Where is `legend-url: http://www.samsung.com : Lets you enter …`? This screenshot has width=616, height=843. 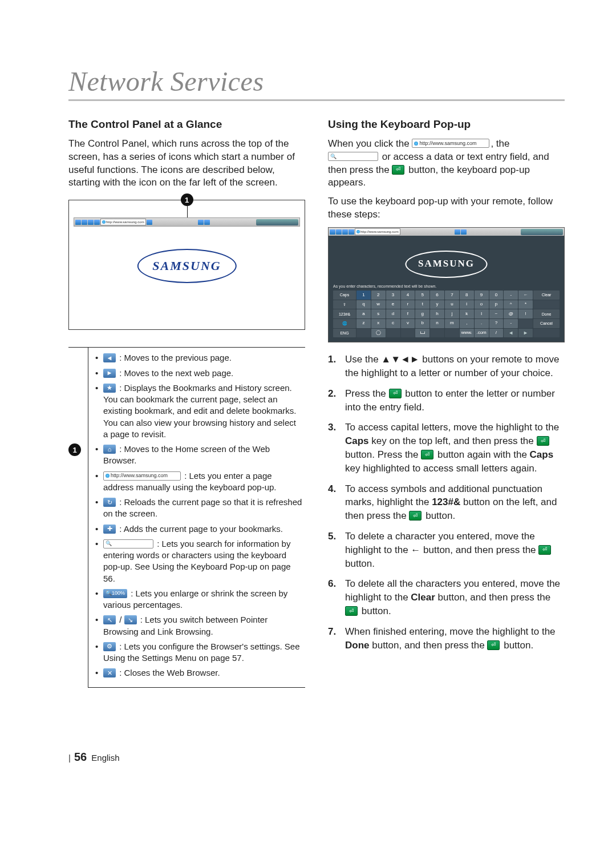
legend-url: http://www.samsung.com : Lets you enter … is located at coordinates (199, 482).